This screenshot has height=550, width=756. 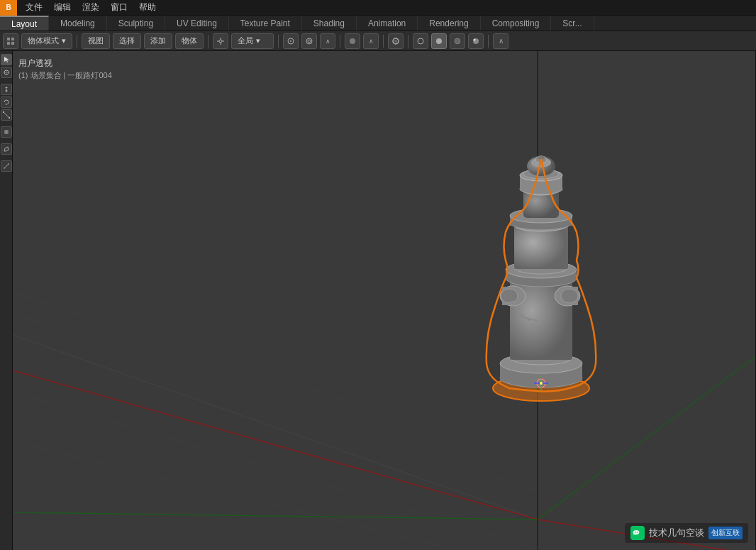 What do you see at coordinates (278, 41) in the screenshot?
I see `sep3` at bounding box center [278, 41].